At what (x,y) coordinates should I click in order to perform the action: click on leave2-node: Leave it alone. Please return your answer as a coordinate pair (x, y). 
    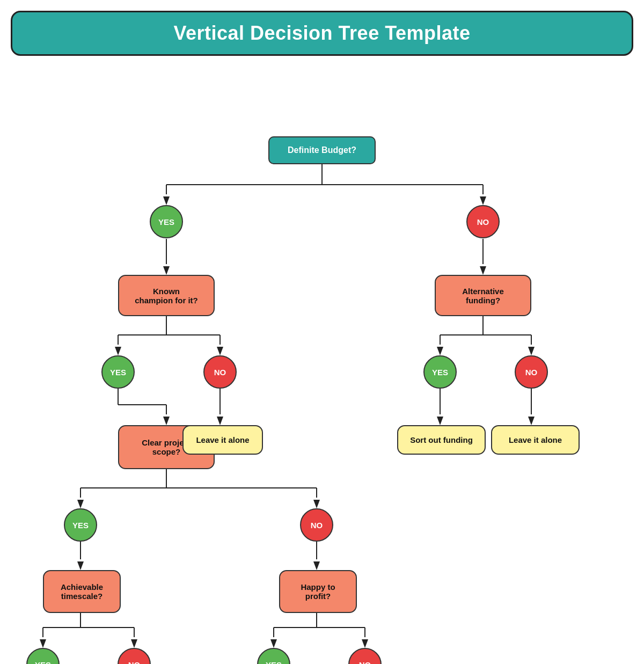
    Looking at the image, I should click on (536, 440).